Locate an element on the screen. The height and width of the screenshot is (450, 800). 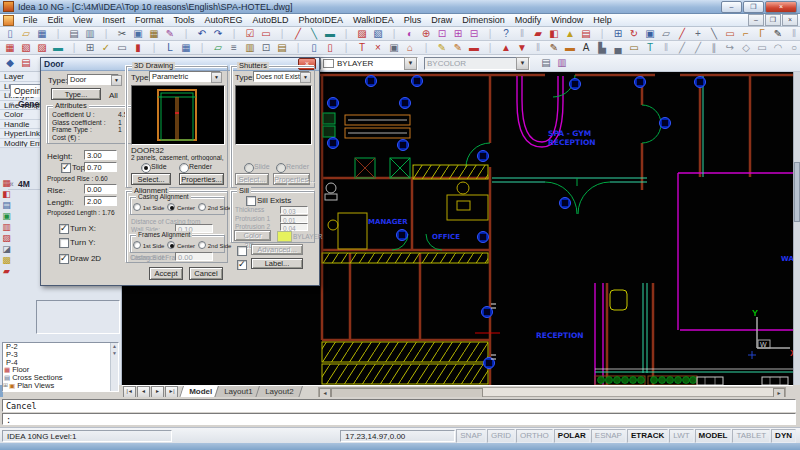
chevron-down-icon: ▼ is located at coordinates (216, 78).